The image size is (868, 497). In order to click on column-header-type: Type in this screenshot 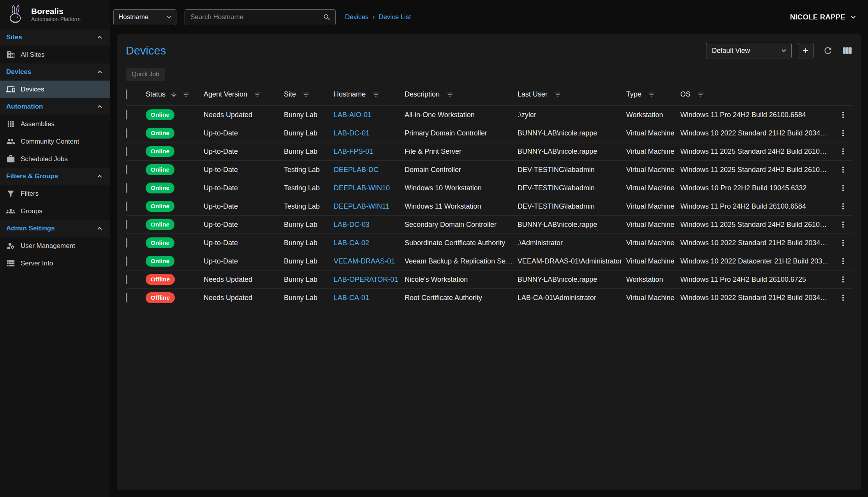, I will do `click(634, 94)`.